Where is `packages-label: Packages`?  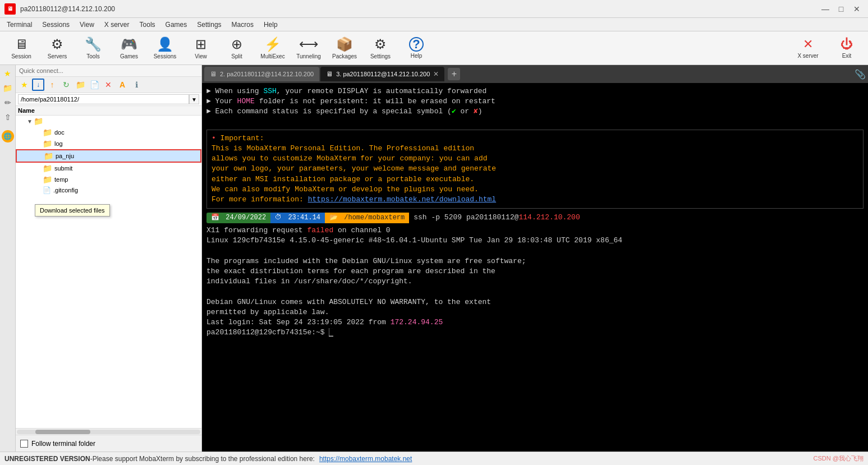 packages-label: Packages is located at coordinates (345, 56).